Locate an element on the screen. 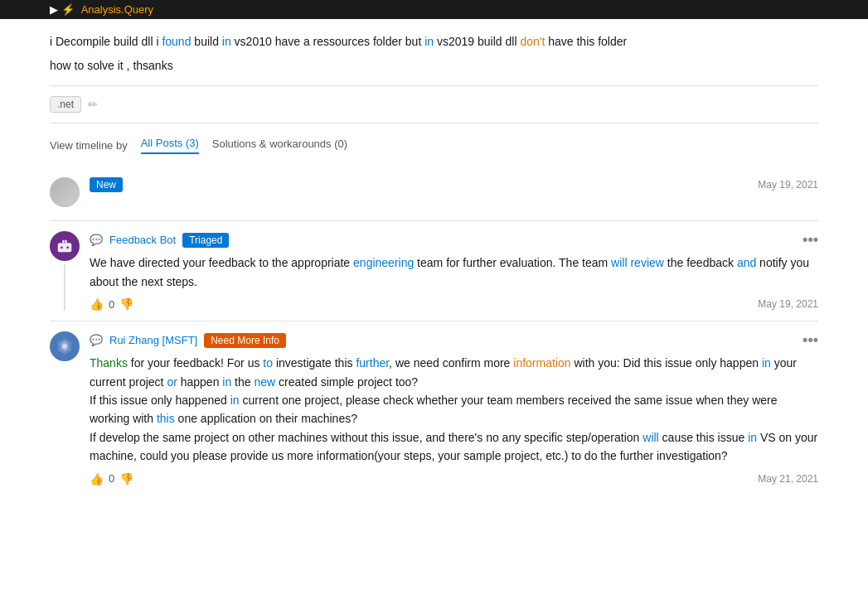 This screenshot has height=604, width=868. post-header-2: 💬 Feedback Bot Triaged ••• is located at coordinates (454, 240).